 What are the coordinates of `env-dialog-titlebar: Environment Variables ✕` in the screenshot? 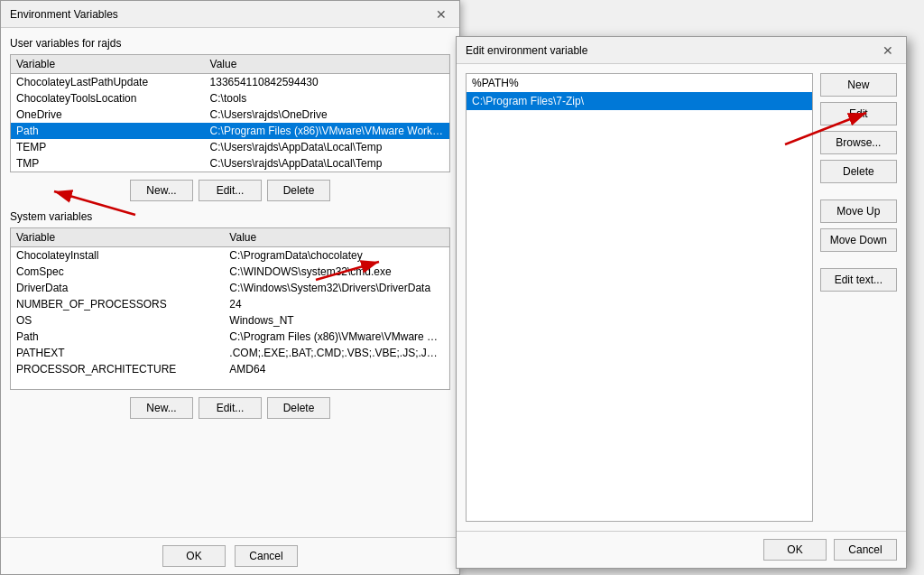 It's located at (230, 14).